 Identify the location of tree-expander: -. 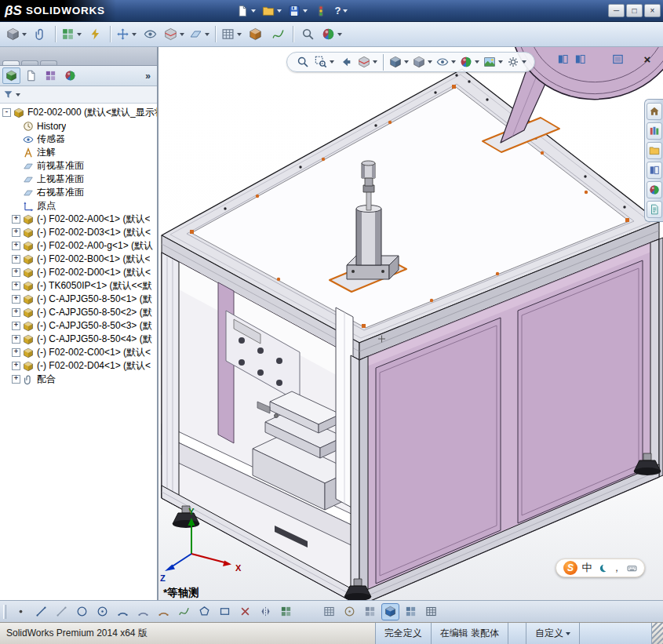
(6, 113).